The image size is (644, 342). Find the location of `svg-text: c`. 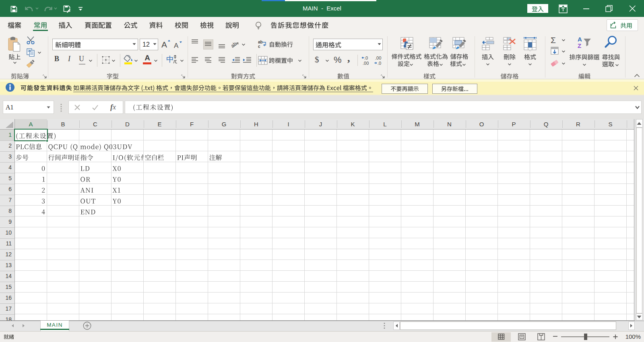

svg-text: c is located at coordinates (259, 47).